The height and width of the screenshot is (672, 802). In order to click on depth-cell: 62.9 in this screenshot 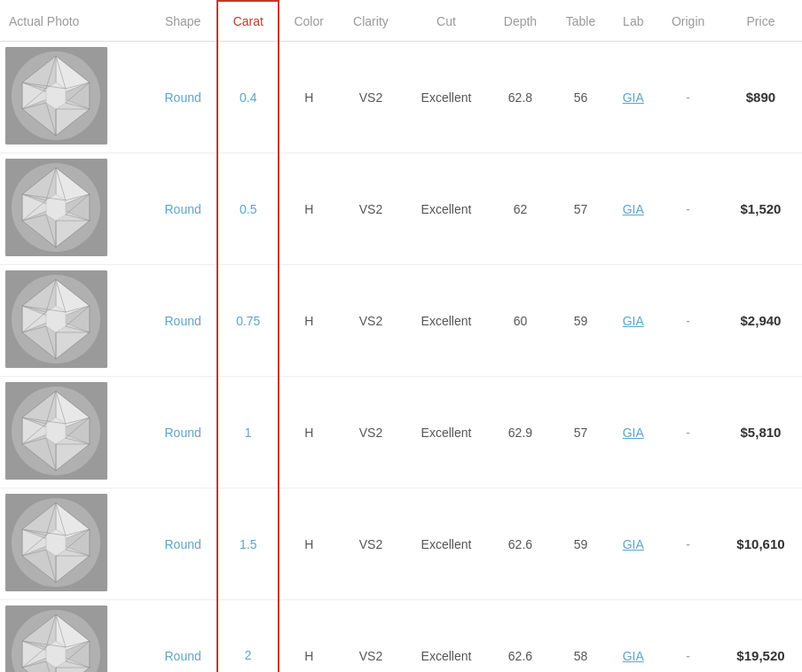, I will do `click(520, 433)`.